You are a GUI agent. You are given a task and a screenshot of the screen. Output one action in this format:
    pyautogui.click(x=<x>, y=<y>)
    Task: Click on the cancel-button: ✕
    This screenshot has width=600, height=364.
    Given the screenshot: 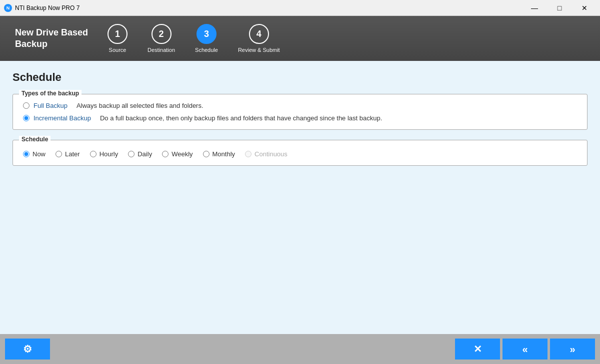 What is the action you would take?
    pyautogui.click(x=478, y=349)
    